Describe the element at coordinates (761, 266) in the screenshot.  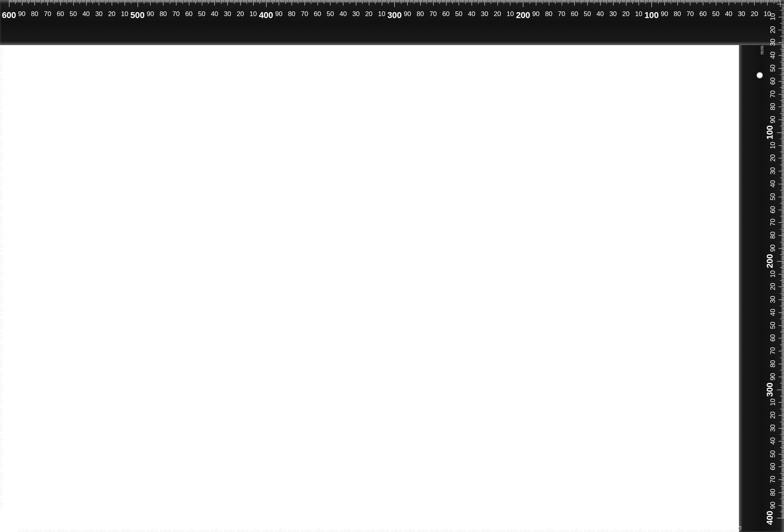
I see `vertical-arm` at that location.